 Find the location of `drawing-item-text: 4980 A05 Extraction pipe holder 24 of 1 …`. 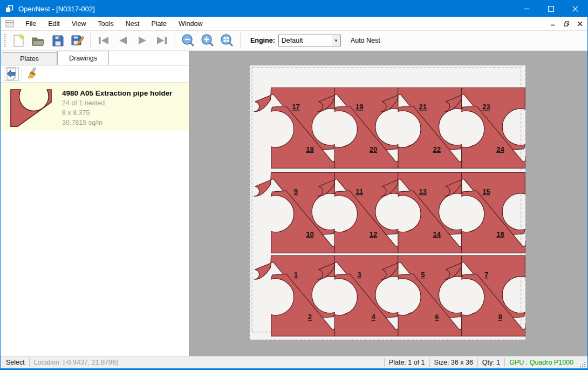

drawing-item-text: 4980 A05 Extraction pipe holder 24 of 1 … is located at coordinates (117, 107).